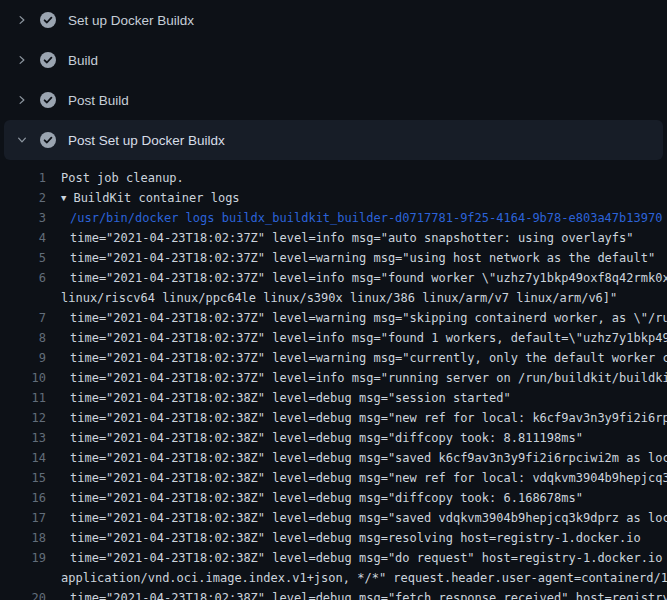 Image resolution: width=667 pixels, height=600 pixels. Describe the element at coordinates (23, 558) in the screenshot. I see `log-line-number: 19` at that location.